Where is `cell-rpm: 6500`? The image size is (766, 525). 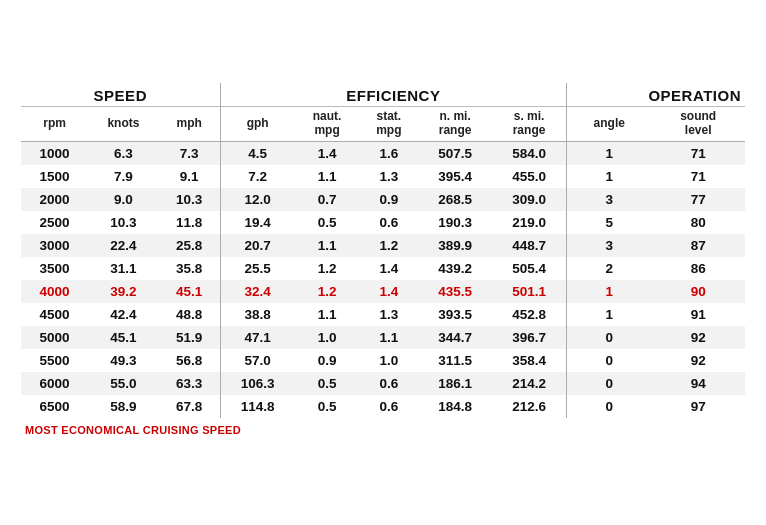 cell-rpm: 6500 is located at coordinates (54, 406).